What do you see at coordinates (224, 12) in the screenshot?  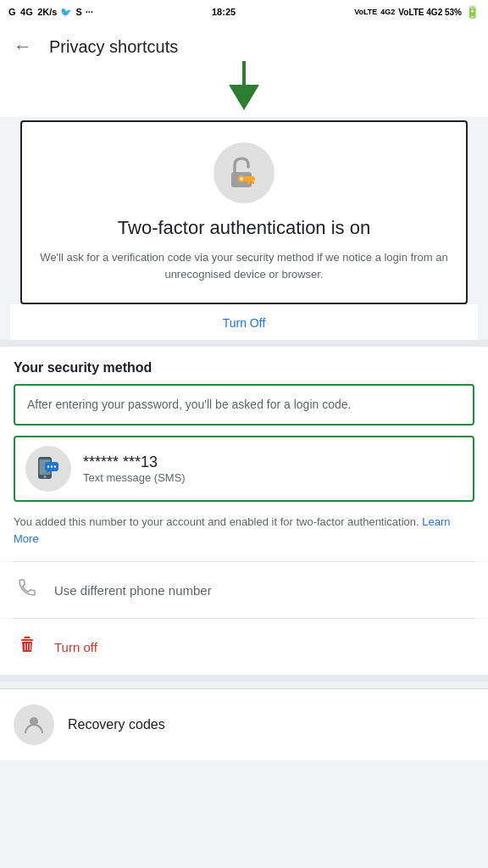 I see `status-time: 18:25` at bounding box center [224, 12].